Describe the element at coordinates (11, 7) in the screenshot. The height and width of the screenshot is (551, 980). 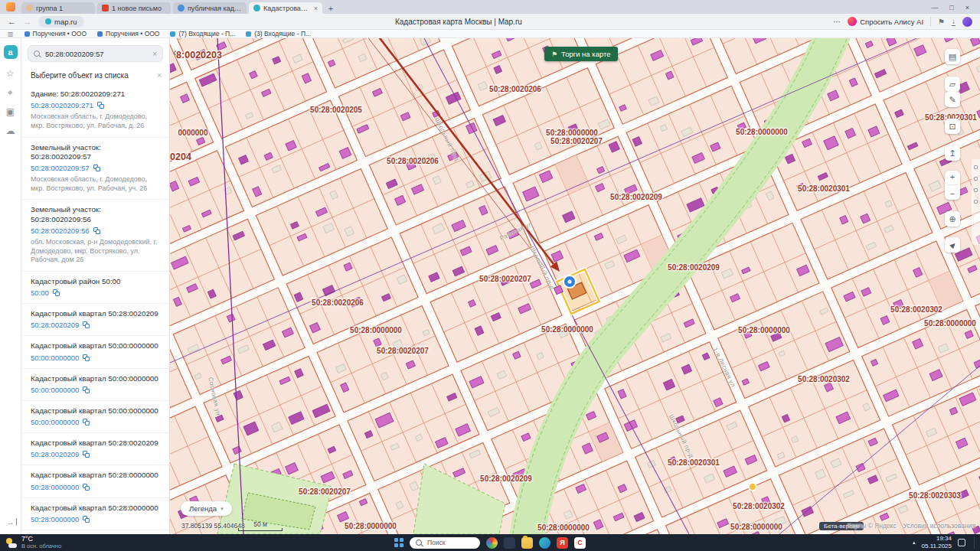
I see `tab-groups-icon` at that location.